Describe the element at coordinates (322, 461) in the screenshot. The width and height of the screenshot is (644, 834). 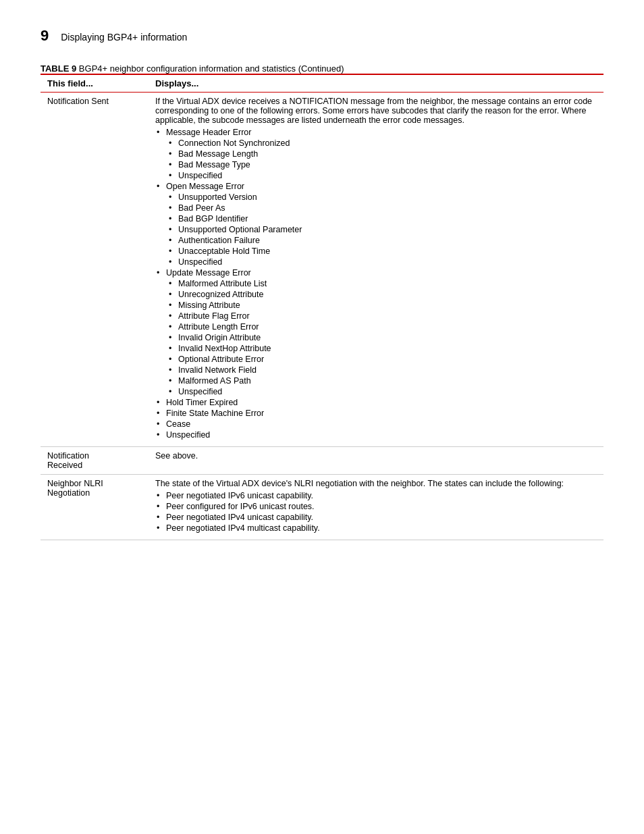
I see `table-row: Notification ReceivedSee above.` at that location.